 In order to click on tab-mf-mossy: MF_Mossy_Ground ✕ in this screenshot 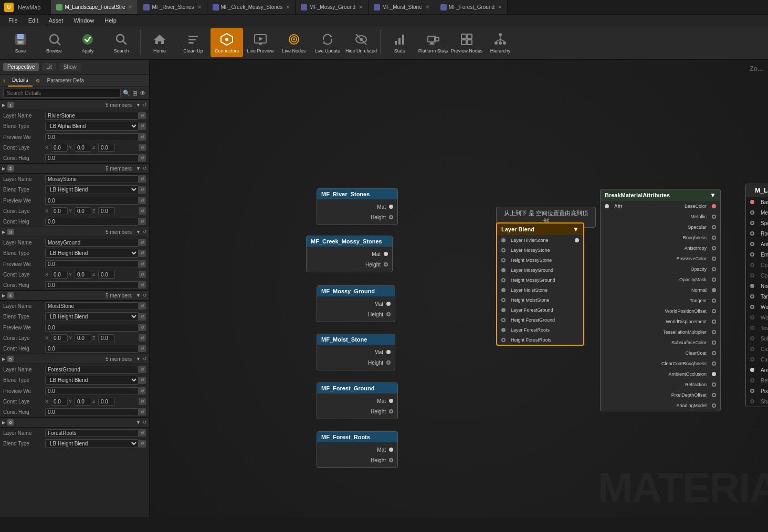, I will do `click(332, 7)`.